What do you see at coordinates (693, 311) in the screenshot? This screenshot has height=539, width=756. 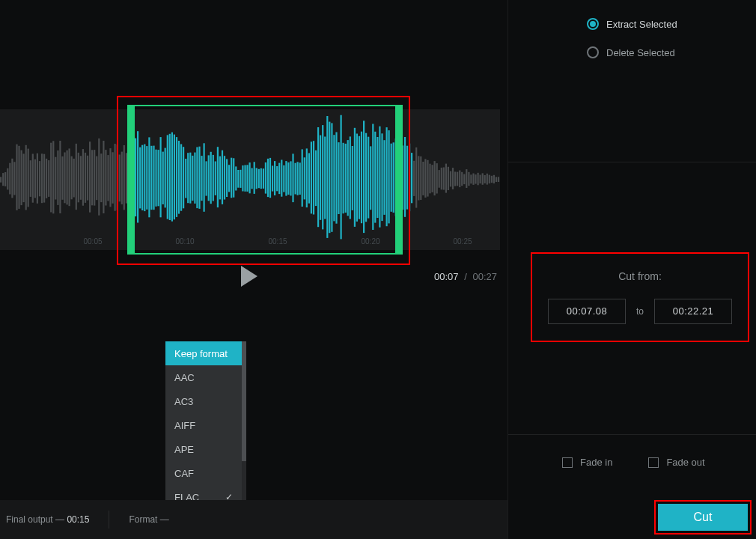 I see `cut-to-input: 00:22.21` at bounding box center [693, 311].